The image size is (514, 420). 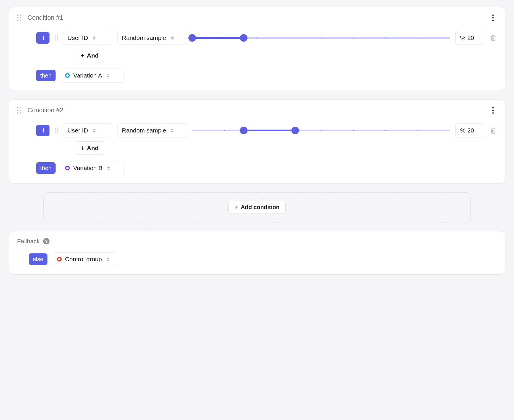 What do you see at coordinates (83, 259) in the screenshot?
I see `variation-label: Control group` at bounding box center [83, 259].